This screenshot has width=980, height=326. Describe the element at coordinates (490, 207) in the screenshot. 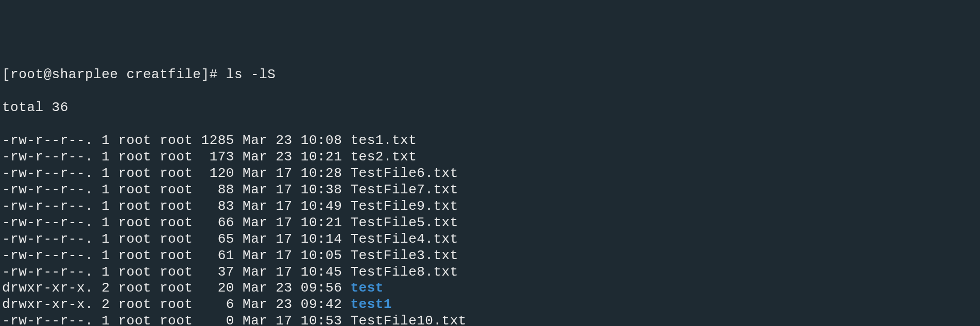

I see `file-entry: -rw-r--r--. 1 root root 83 Mar 17 10:49 …` at that location.